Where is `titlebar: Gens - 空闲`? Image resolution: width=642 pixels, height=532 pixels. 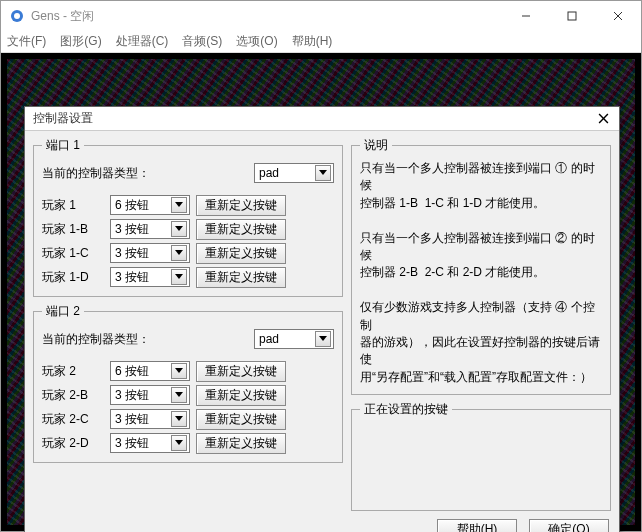 titlebar: Gens - 空闲 is located at coordinates (321, 16).